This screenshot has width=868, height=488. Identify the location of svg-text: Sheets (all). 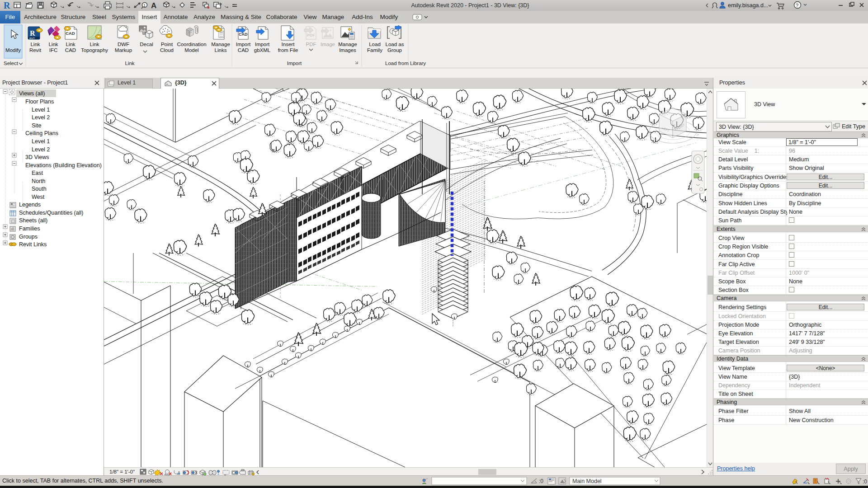
(33, 221).